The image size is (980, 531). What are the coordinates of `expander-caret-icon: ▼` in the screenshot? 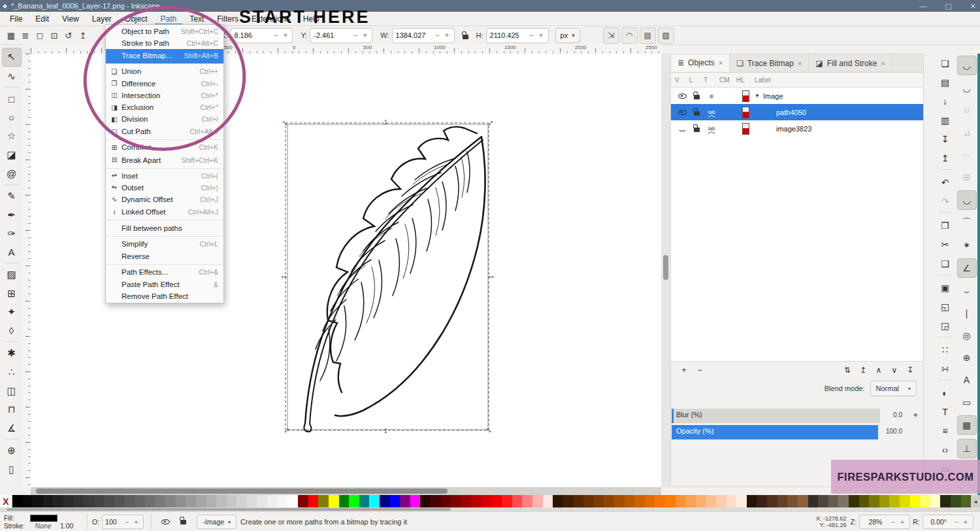 It's located at (757, 95).